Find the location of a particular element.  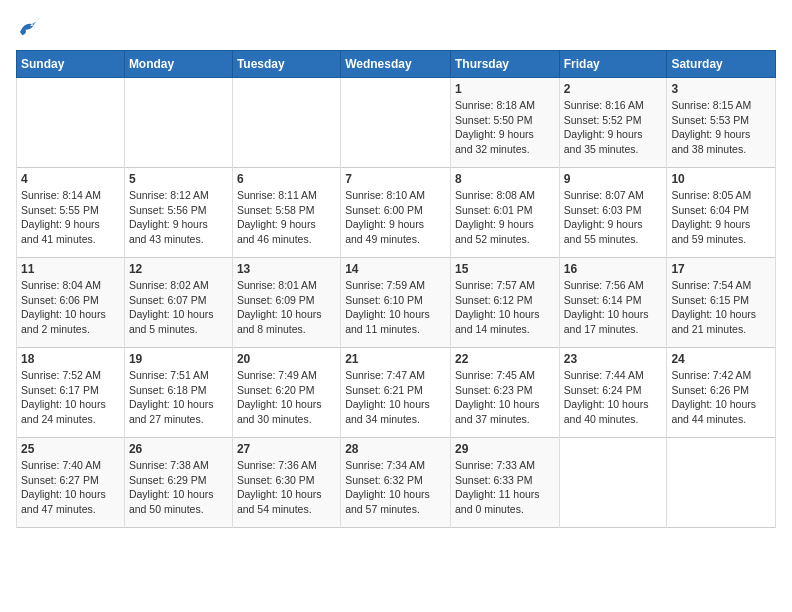

calendar-week-row: 1Sunrise: 8:18 AM Sunset: 5:50 PM Daylig… is located at coordinates (396, 123).